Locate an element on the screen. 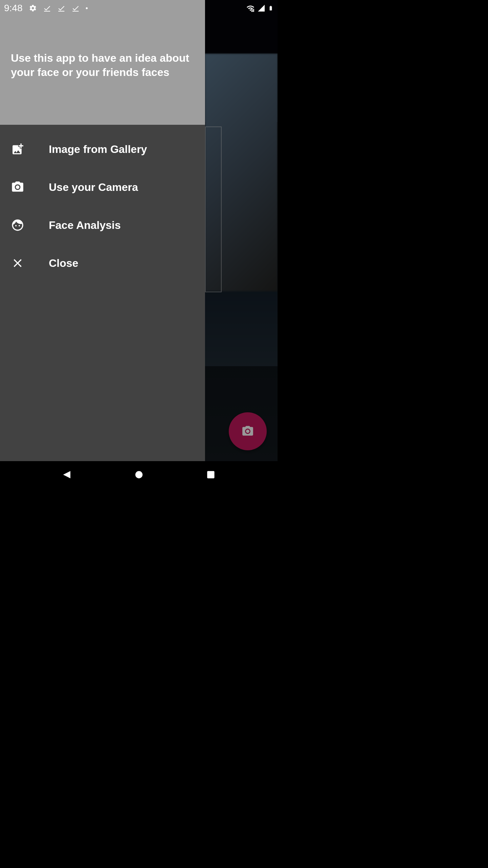 This screenshot has width=488, height=868. menu-label: Use your Camera is located at coordinates (94, 187).